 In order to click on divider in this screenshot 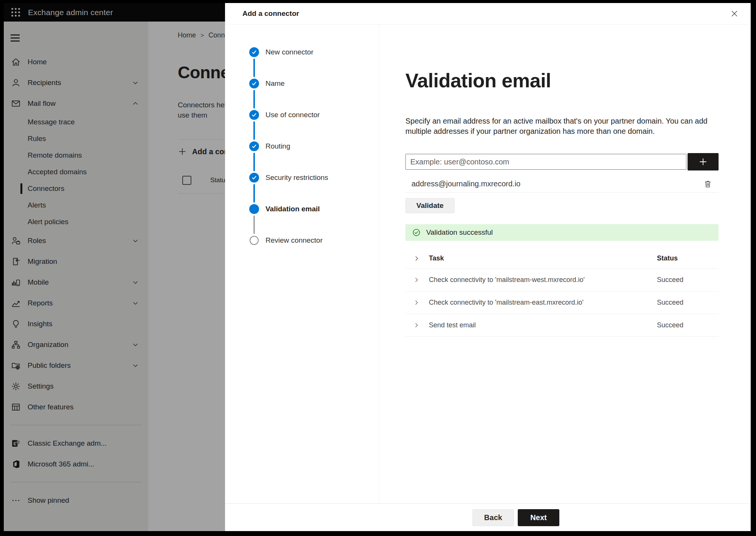, I will do `click(562, 193)`.